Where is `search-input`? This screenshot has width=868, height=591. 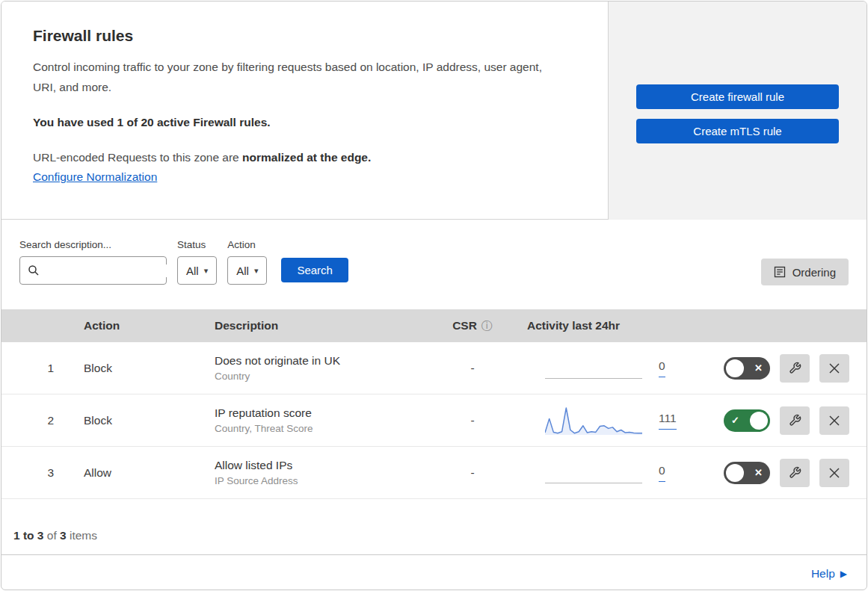
search-input is located at coordinates (120, 270).